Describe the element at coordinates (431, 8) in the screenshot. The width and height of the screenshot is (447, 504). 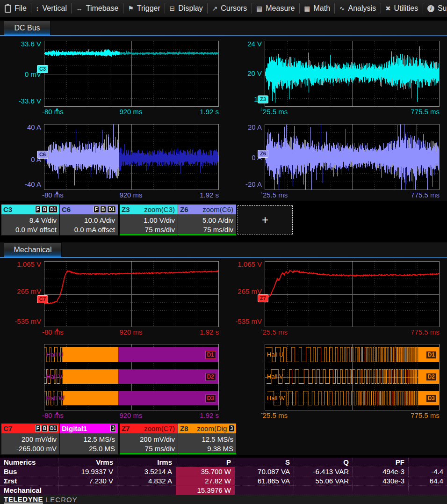
I see `info-icon` at that location.